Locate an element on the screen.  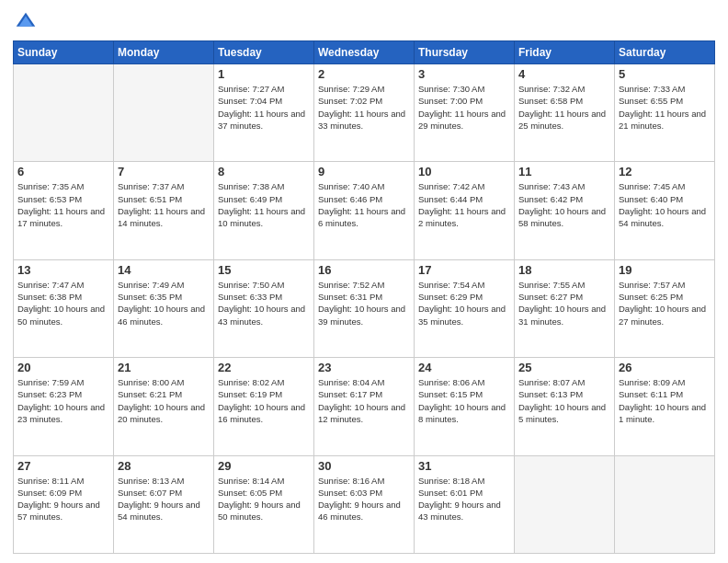
calendar-cell: 1Sunrise: 7:27 AMSunset: 7:04 PMDaylight… is located at coordinates (265, 113).